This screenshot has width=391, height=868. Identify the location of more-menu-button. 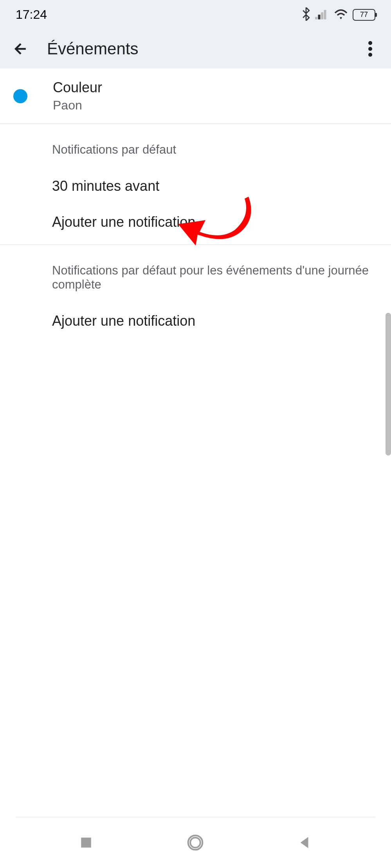
(370, 49).